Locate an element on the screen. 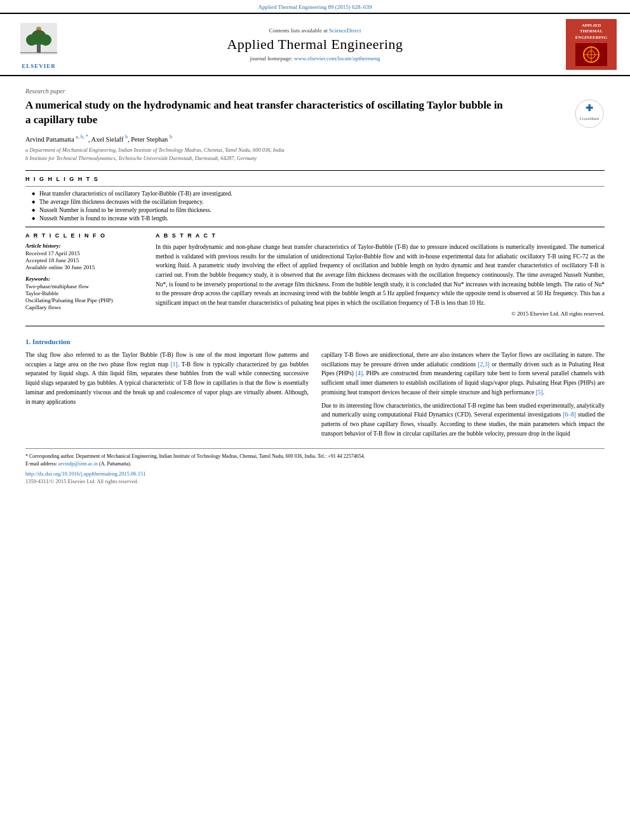 The image size is (630, 840). keyword-2: Taylor-Bubble is located at coordinates (84, 293).